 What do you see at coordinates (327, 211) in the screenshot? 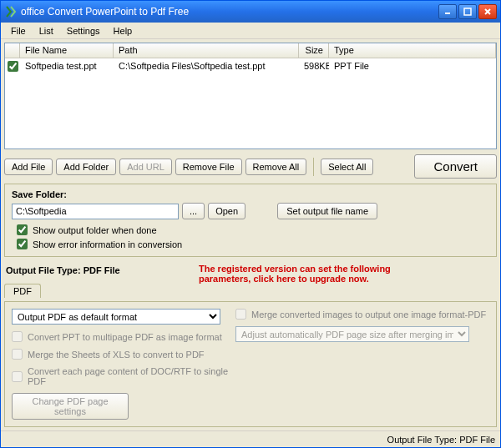
I see `set-output-name-button: Set output file name` at bounding box center [327, 211].